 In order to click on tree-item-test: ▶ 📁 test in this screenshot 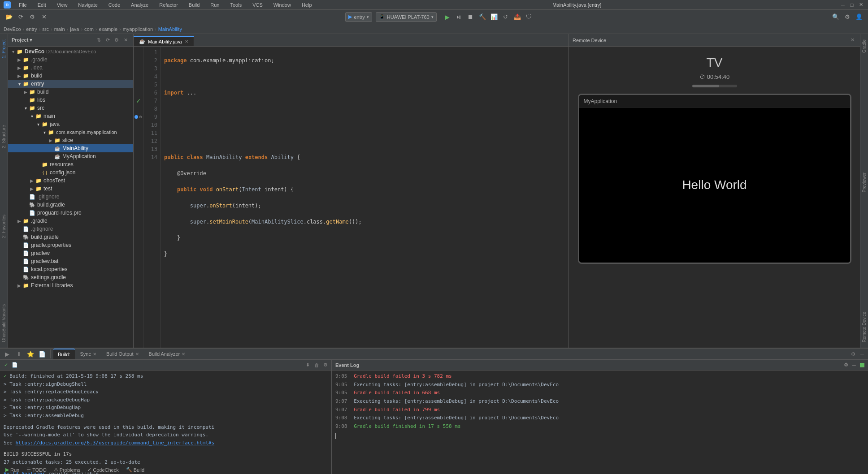, I will do `click(71, 189)`.